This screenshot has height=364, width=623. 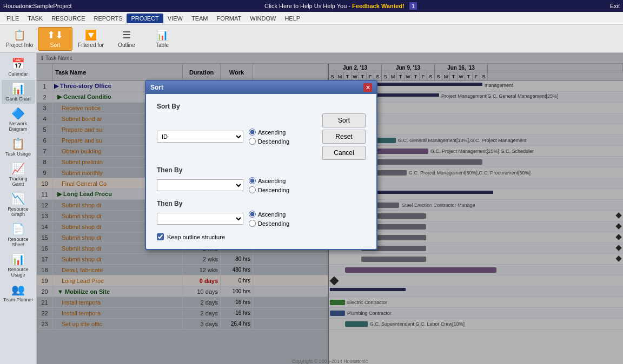 I want to click on sidebar-item-task-usage: 📋 Task Usage, so click(x=18, y=147).